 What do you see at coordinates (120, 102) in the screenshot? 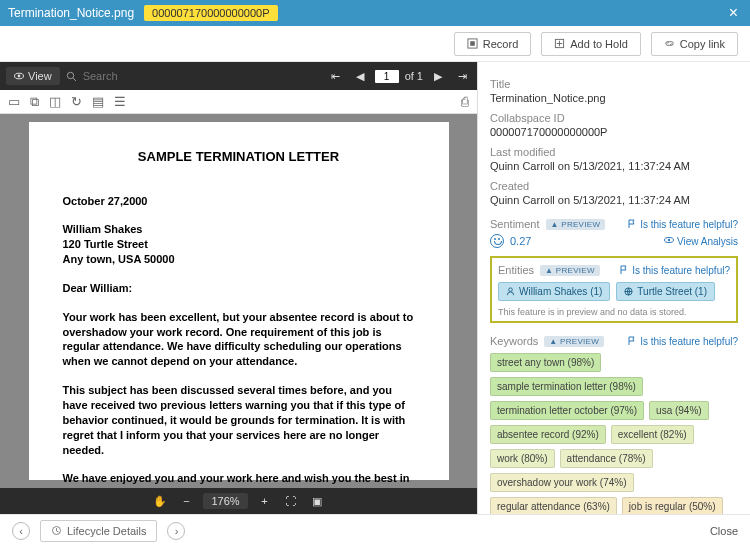
I see `list-icon: ☰` at bounding box center [120, 102].